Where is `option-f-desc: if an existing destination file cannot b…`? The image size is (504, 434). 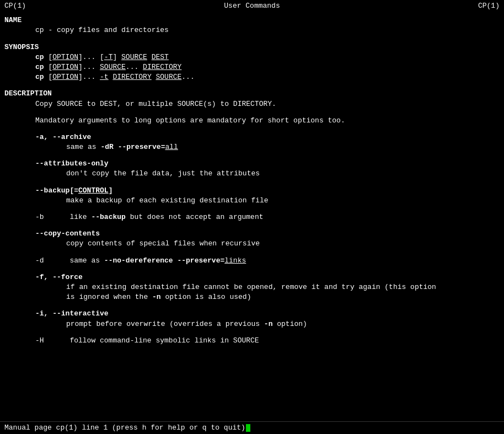
option-f-desc: if an existing destination file cannot b… is located at coordinates (252, 287).